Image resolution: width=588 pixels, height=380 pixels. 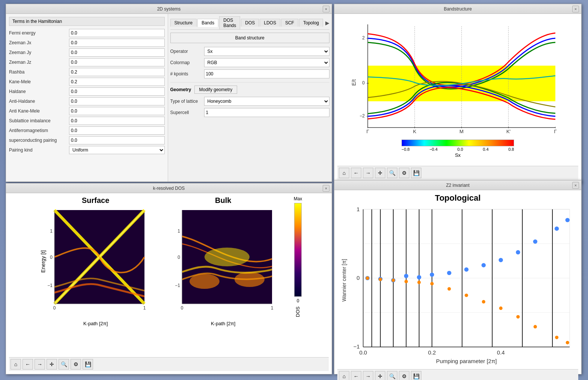 I want to click on z2-settings-btn: ⚙, so click(x=404, y=375).